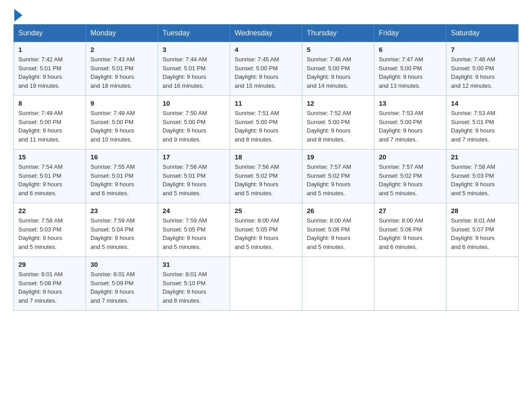 The image size is (532, 411). What do you see at coordinates (482, 126) in the screenshot?
I see `day-info: Sunrise: 7:53 AMSunset: 5:01 PMDaylight:…` at bounding box center [482, 126].